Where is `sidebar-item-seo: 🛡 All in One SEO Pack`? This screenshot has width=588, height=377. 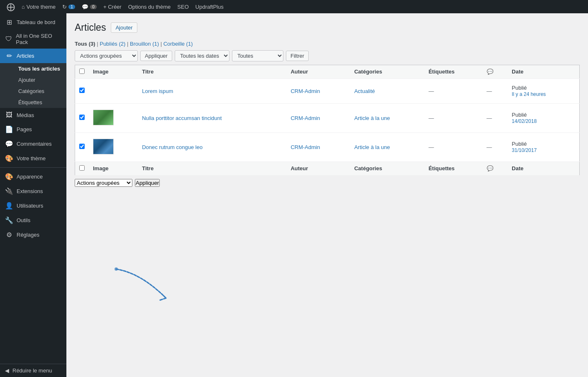 sidebar-item-seo: 🛡 All in One SEO Pack is located at coordinates (33, 39).